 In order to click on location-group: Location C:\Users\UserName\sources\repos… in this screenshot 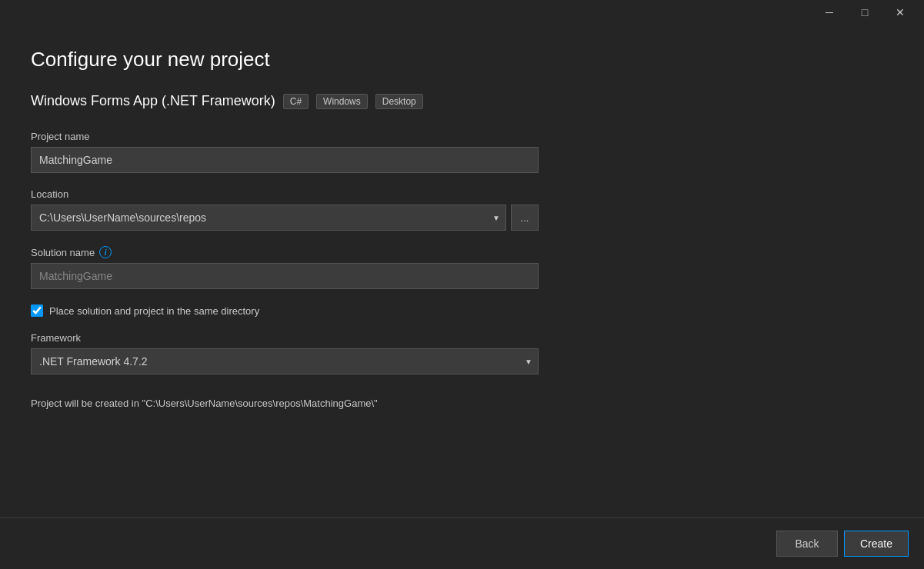, I will do `click(462, 209)`.